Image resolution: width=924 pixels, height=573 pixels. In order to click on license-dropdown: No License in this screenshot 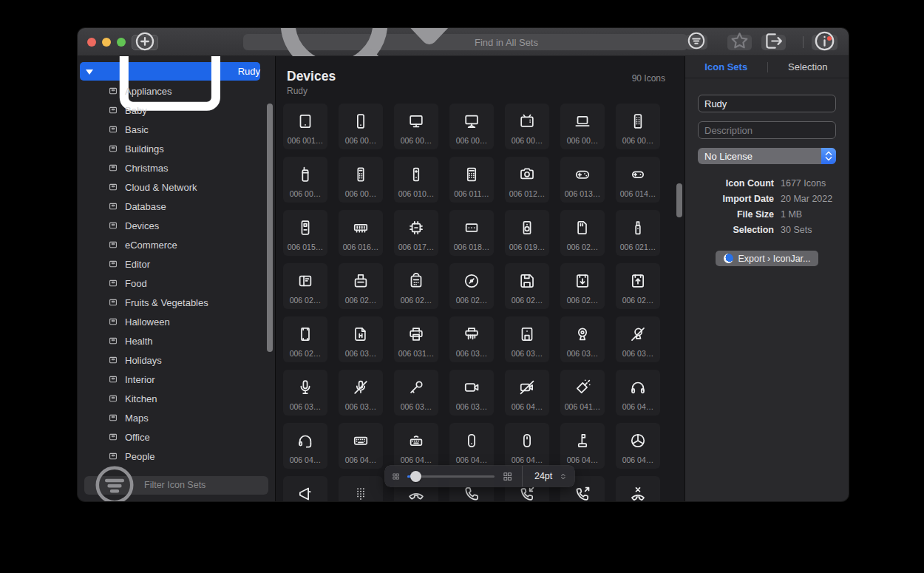, I will do `click(767, 156)`.